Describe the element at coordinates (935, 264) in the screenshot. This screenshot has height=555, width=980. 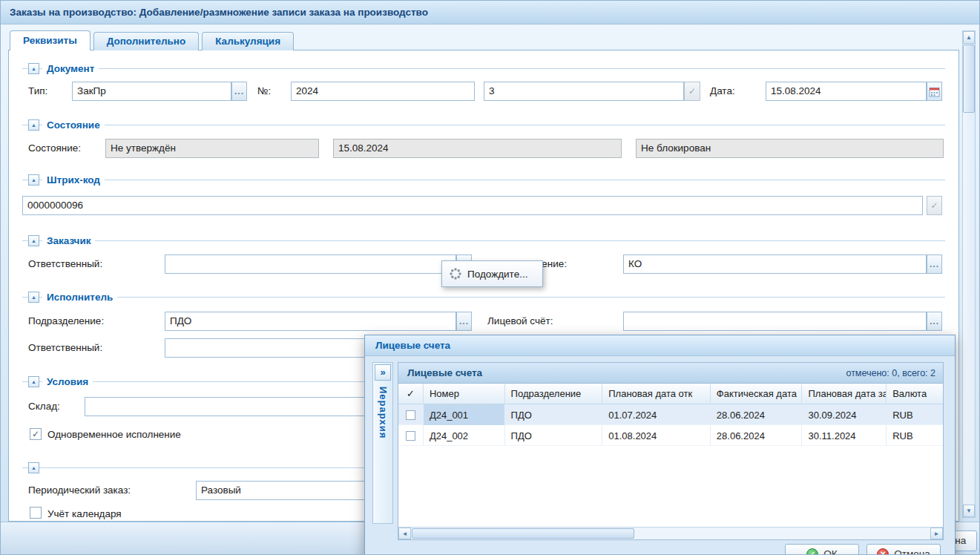
I see `customer-division-picker-button: ...` at that location.